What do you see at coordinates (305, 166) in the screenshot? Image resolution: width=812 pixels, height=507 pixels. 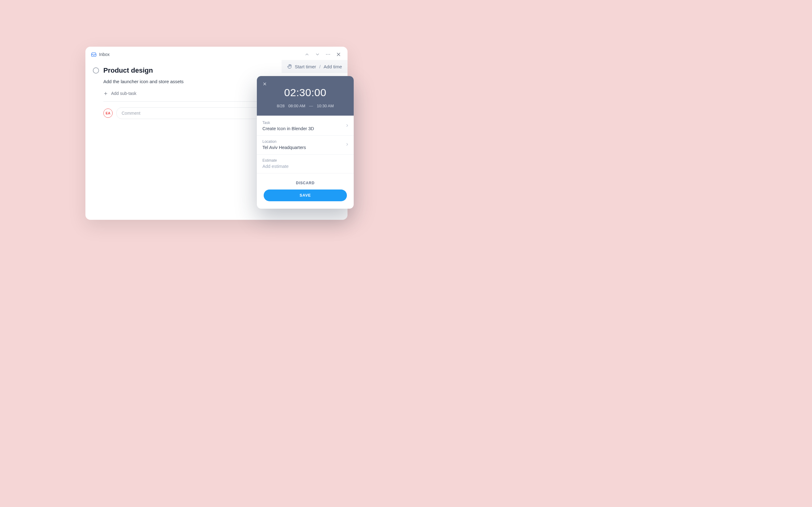 I see `field-estimate-placeholder: Add estimate` at bounding box center [305, 166].